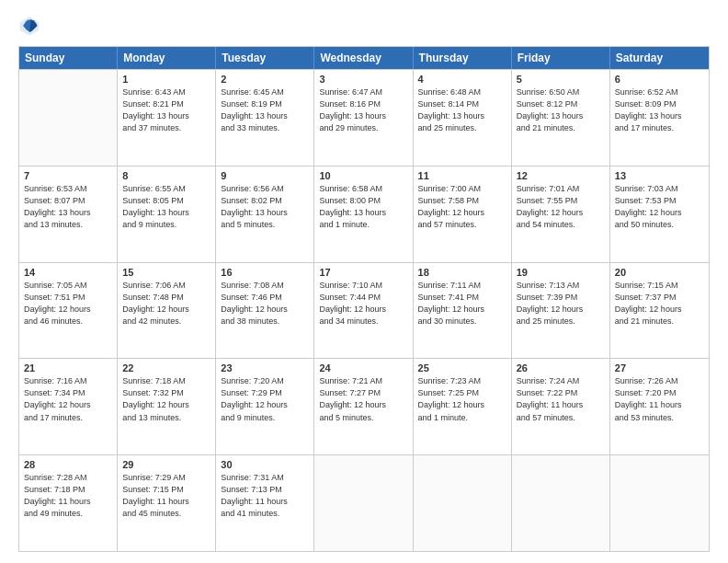 The image size is (728, 563). Describe the element at coordinates (364, 58) in the screenshot. I see `calendar-header: SundayMondayTuesdayWednesdayThursdayFrid…` at that location.